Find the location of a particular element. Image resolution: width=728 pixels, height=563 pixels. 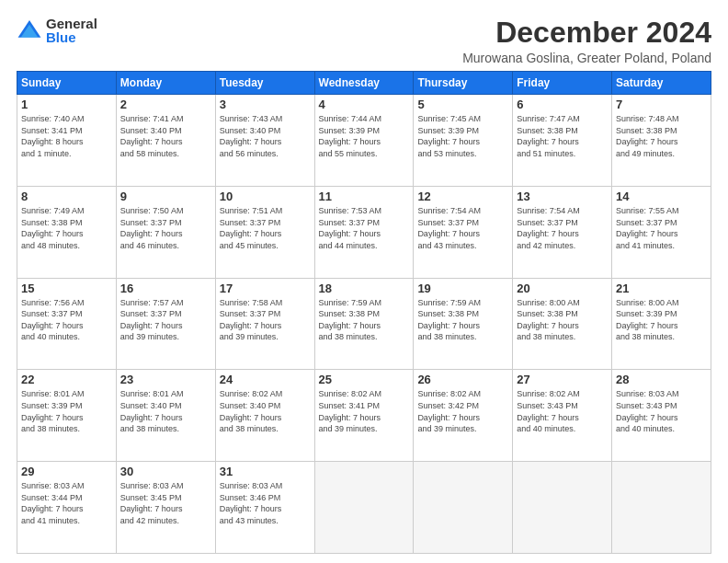

day-cell-19: 19Sunrise: 7:59 AM Sunset: 3:38 PM Dayli… is located at coordinates (463, 324).